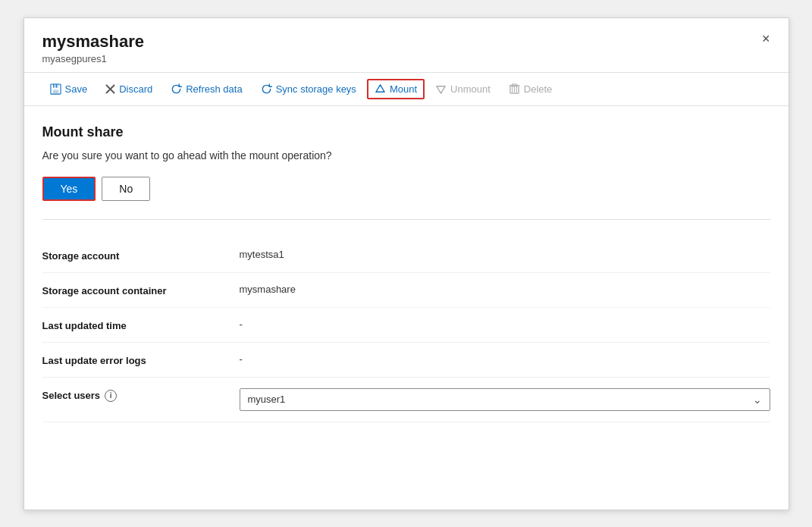 The height and width of the screenshot is (527, 812). What do you see at coordinates (766, 39) in the screenshot?
I see `close-button: ×` at bounding box center [766, 39].